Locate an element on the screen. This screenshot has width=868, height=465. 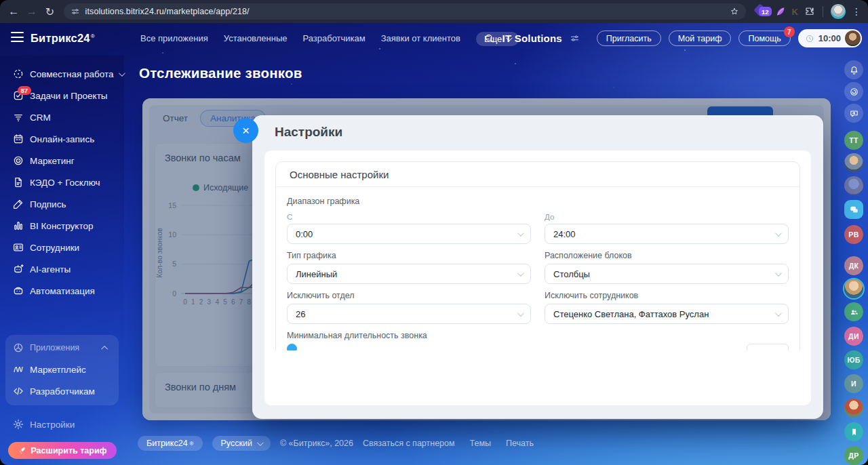
recent-chat-avatar: ЮБ is located at coordinates (854, 360).